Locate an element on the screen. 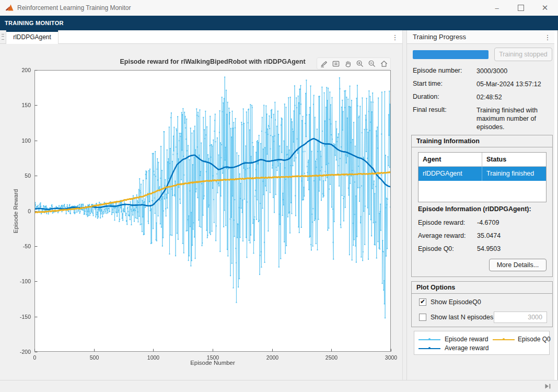 This screenshot has width=558, height=392. duration-label: Duration: is located at coordinates (426, 97).